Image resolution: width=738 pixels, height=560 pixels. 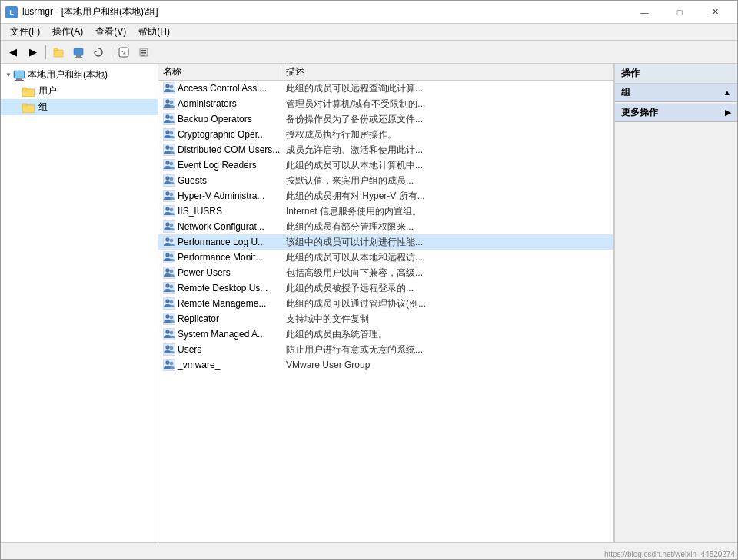 What do you see at coordinates (447, 135) in the screenshot?
I see `list-cell-desc: 授权成员执行行加密操作。` at bounding box center [447, 135].